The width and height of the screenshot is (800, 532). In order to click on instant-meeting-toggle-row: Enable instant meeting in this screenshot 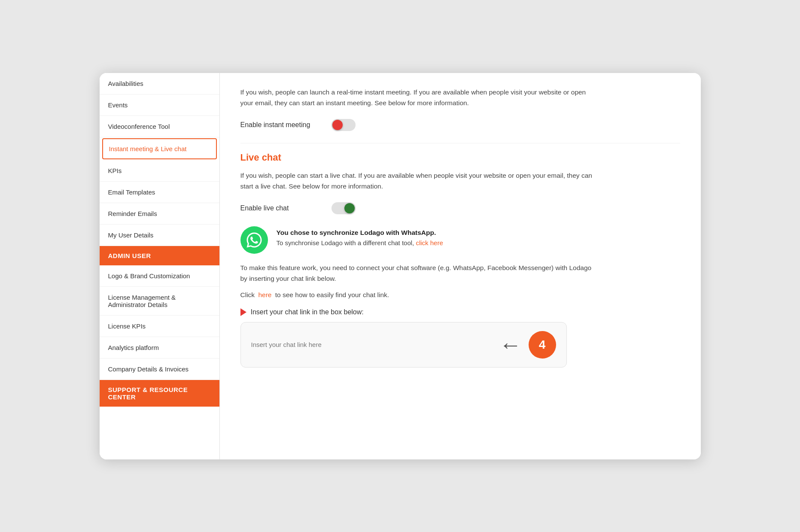, I will do `click(460, 125)`.